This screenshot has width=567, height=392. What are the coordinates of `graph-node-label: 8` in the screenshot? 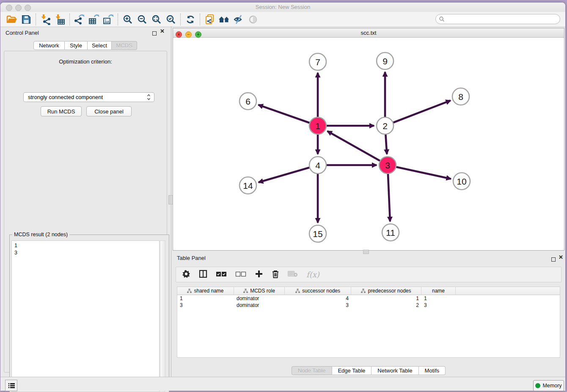 It's located at (461, 97).